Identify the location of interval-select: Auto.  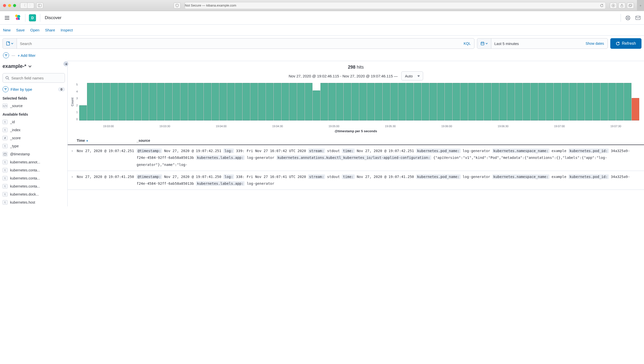
(412, 76).